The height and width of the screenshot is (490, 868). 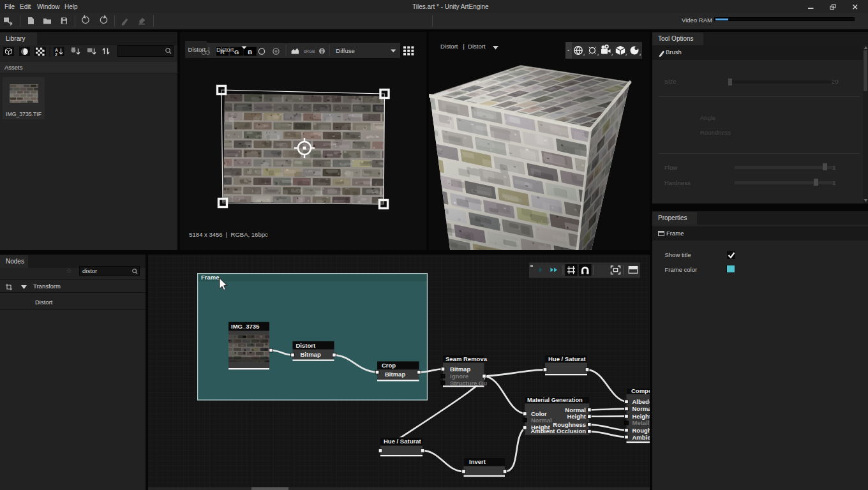 I want to click on svg-text: Invert, so click(x=477, y=462).